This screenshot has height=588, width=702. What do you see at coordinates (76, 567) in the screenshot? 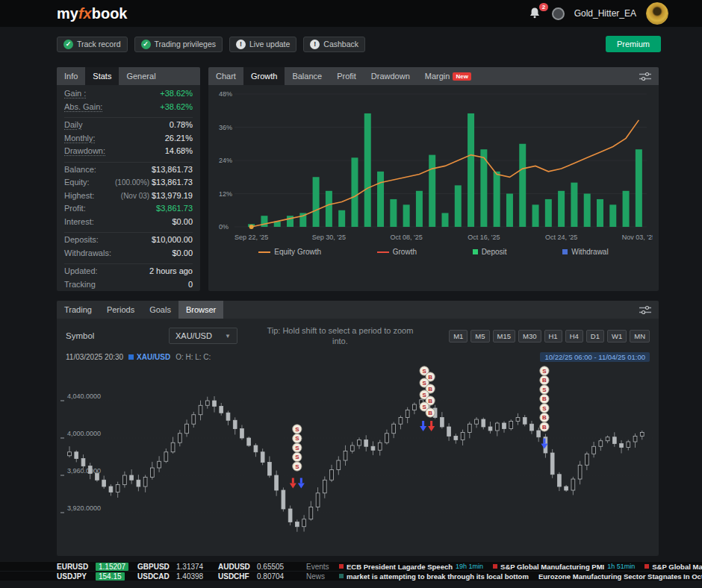
I see `quote-symbol: EURUSD` at bounding box center [76, 567].